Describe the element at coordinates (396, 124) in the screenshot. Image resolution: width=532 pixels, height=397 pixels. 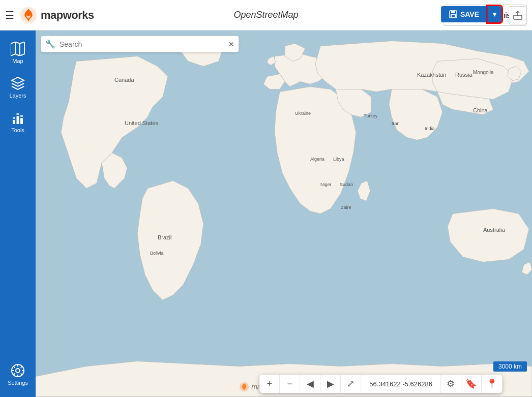
I see `svg-text: Iran` at that location.